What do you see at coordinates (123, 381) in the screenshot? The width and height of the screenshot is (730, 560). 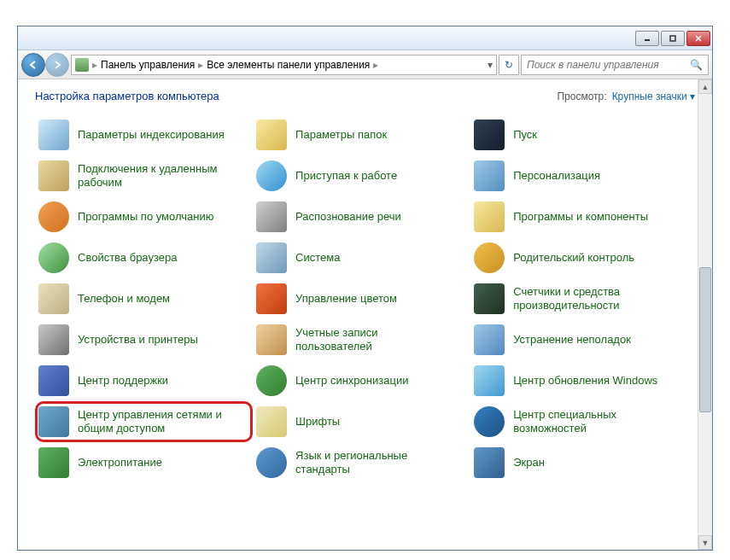 I see `item-label: Центр поддержки` at bounding box center [123, 381].